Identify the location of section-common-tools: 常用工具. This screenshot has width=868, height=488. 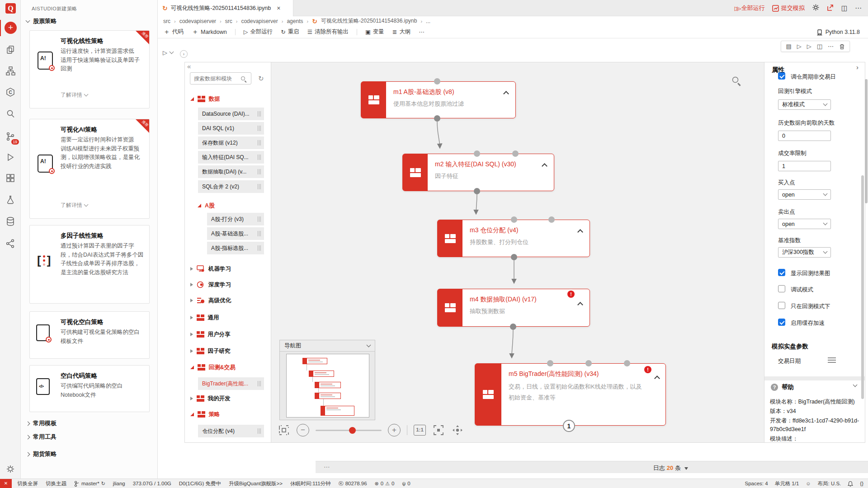
(42, 437).